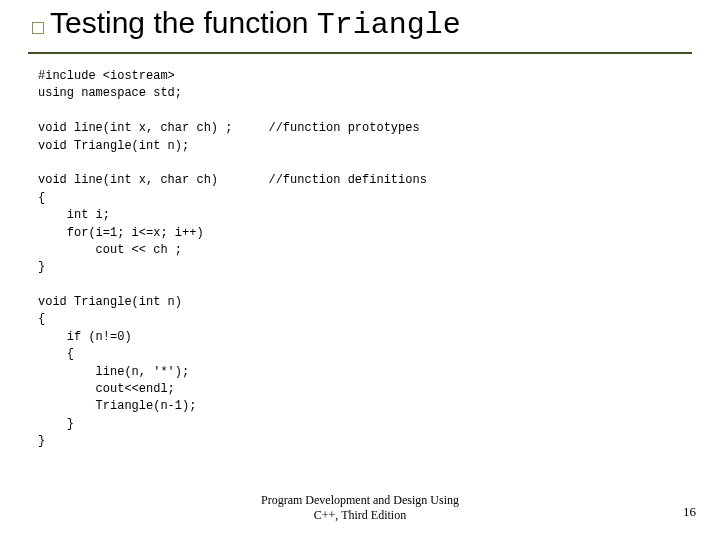 The height and width of the screenshot is (540, 720). I want to click on title-mono: Triangle, so click(389, 25).